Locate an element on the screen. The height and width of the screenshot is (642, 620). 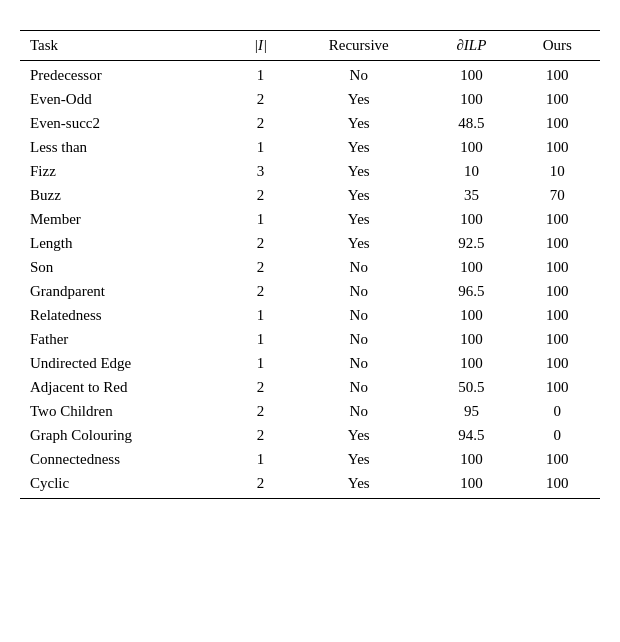
table-row: Relatedness1No100100 is located at coordinates (310, 316).